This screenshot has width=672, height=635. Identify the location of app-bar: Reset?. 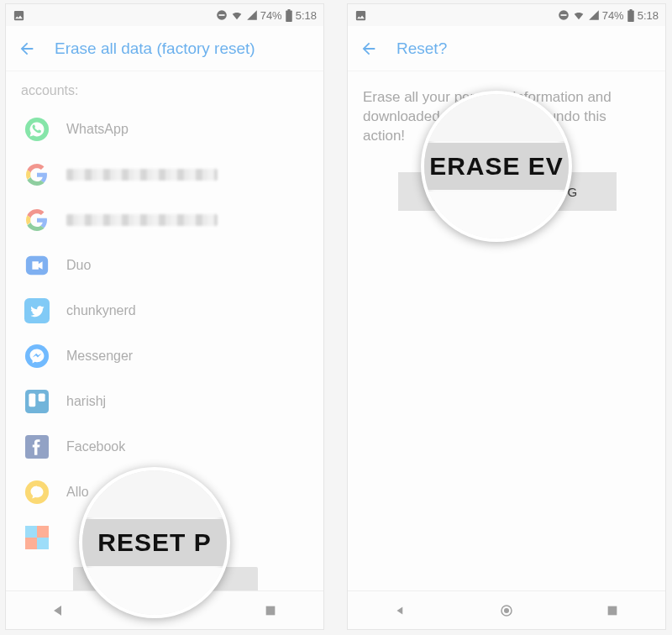
(507, 49).